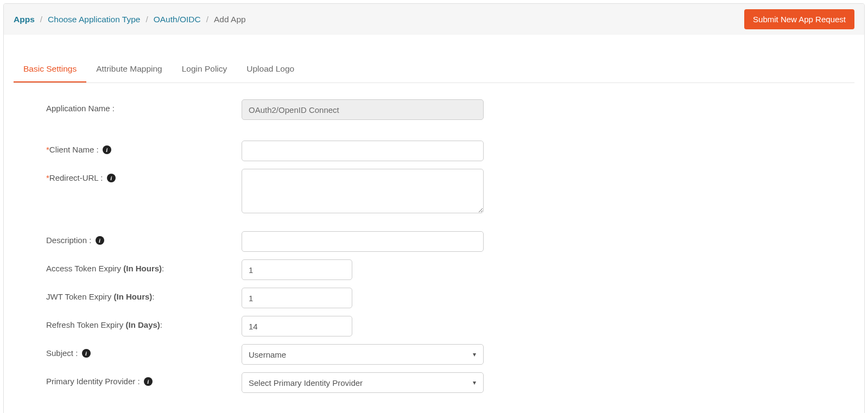 This screenshot has height=413, width=868. I want to click on label-redirect-url: Redirect-URL :, so click(76, 178).